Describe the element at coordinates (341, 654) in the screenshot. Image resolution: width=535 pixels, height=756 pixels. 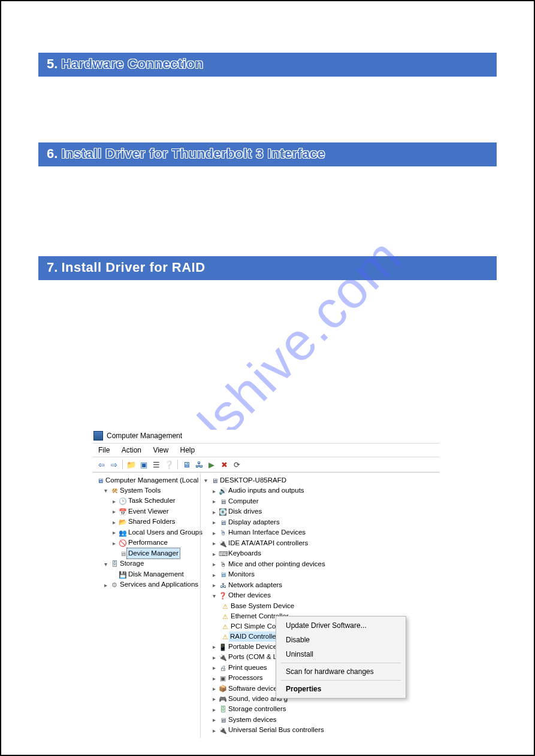
I see `menu-uninstall: Uninstall` at that location.